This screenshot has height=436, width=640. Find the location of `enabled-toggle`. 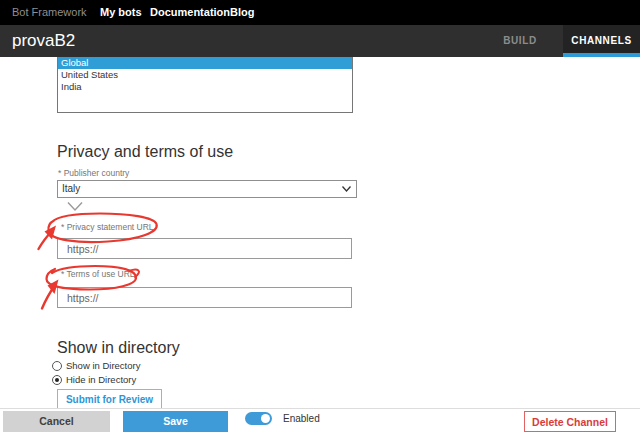

enabled-toggle is located at coordinates (258, 418).